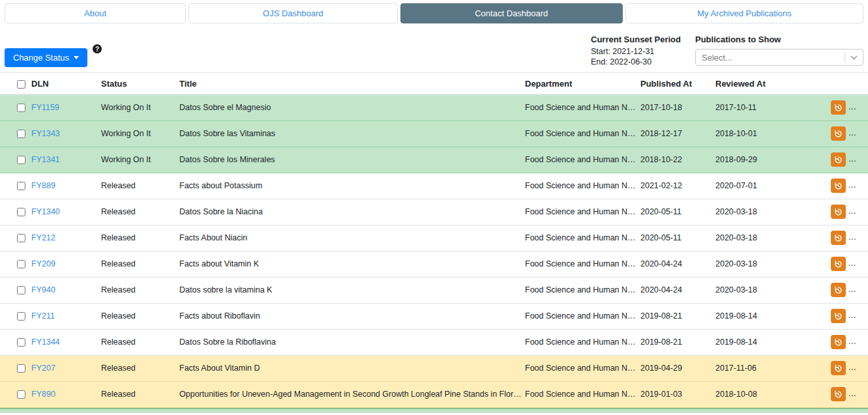 This screenshot has width=868, height=415. Describe the element at coordinates (352, 83) in the screenshot. I see `header-title: Title` at that location.